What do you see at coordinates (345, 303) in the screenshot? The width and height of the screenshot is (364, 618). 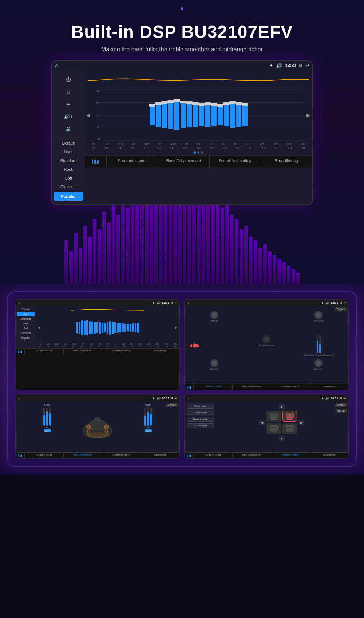 I see `mini-back-2: ↩` at bounding box center [345, 303].